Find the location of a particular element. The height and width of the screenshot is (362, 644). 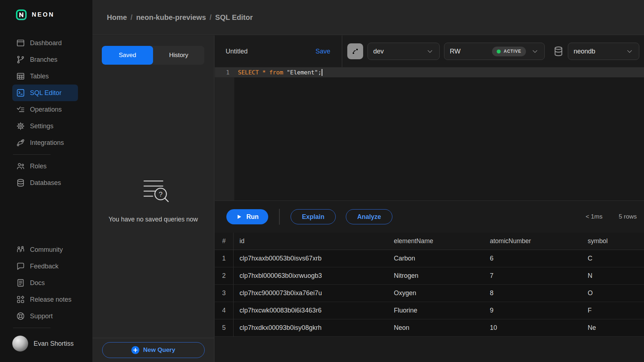

database-select: neondb is located at coordinates (604, 51).